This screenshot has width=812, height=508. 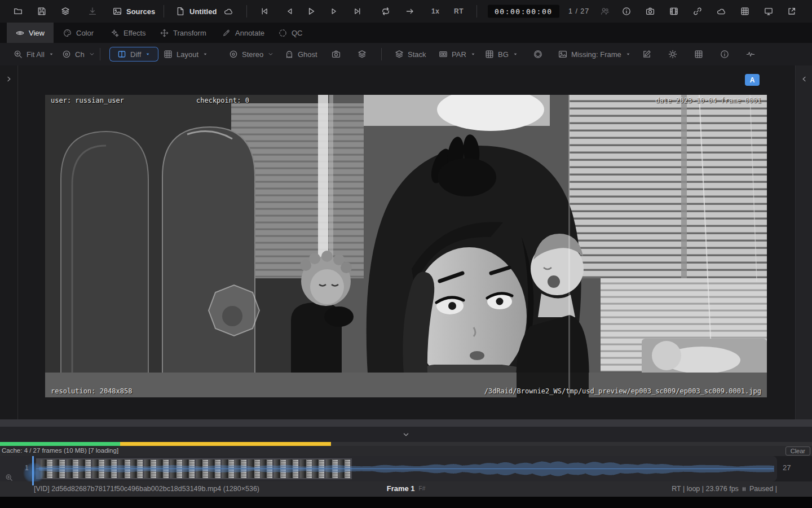 What do you see at coordinates (769, 11) in the screenshot?
I see `presentation-display-icon` at bounding box center [769, 11].